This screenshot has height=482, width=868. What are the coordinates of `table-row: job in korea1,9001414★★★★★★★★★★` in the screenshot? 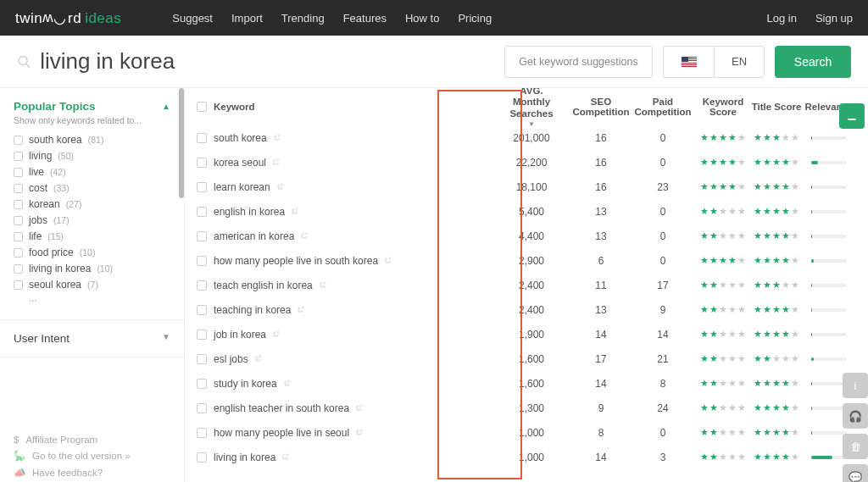 It's located at (526, 334).